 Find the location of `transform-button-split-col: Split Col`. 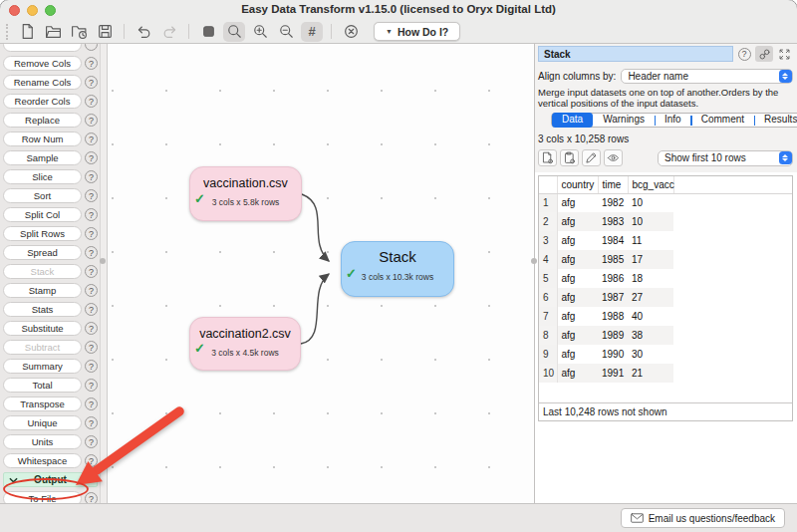

transform-button-split-col: Split Col is located at coordinates (42, 215).